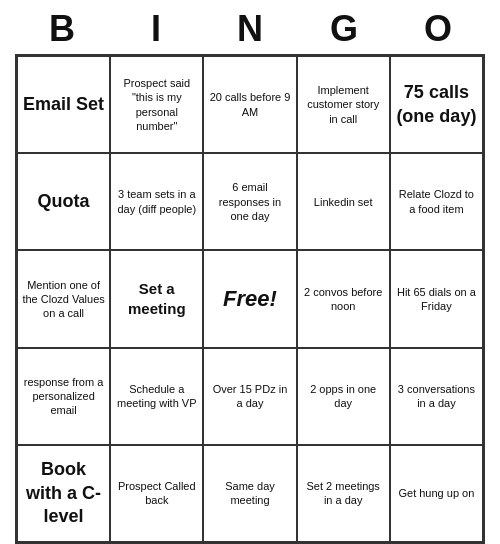 This screenshot has width=500, height=544. What do you see at coordinates (438, 29) in the screenshot?
I see `header-letter-o: O` at bounding box center [438, 29].